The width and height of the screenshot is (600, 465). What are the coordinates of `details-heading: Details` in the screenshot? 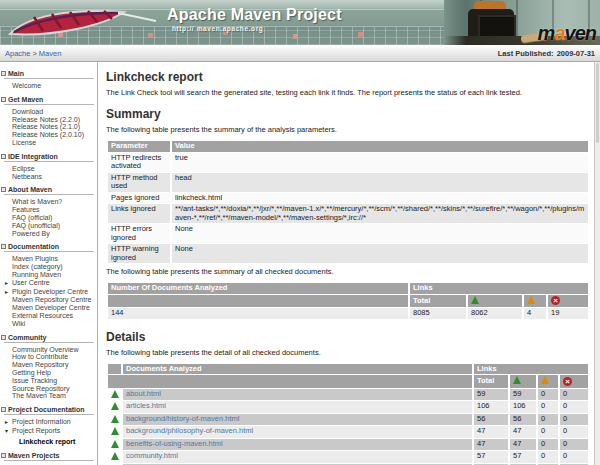 It's located at (348, 337).